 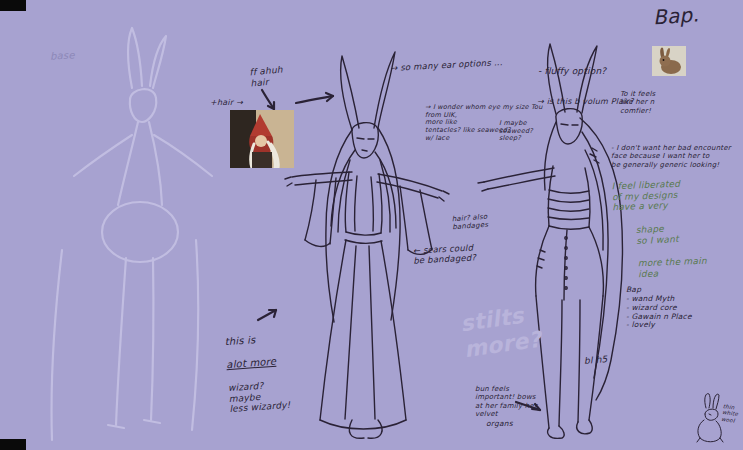 What do you see at coordinates (13, 6) in the screenshot?
I see `ui-corner-bar-top-left` at bounding box center [13, 6].